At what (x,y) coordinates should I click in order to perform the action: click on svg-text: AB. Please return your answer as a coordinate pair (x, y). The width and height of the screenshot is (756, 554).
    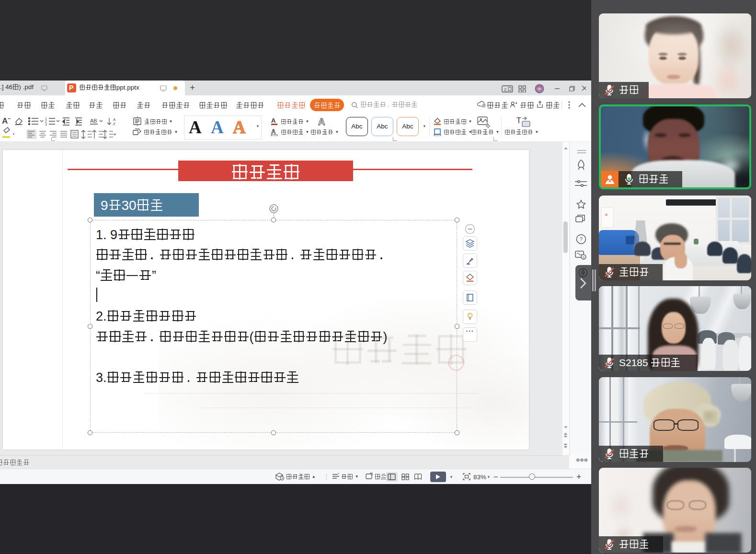
    Looking at the image, I should click on (94, 121).